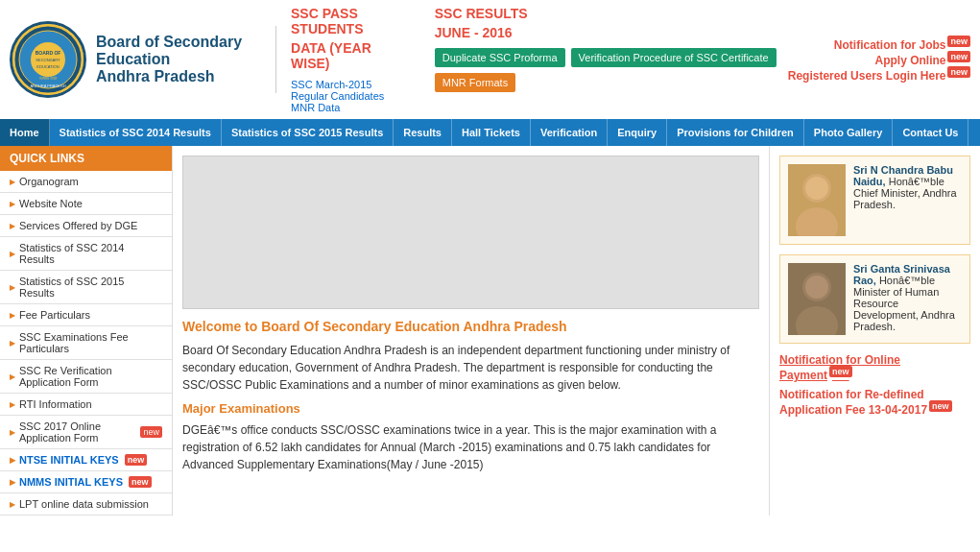 The width and height of the screenshot is (980, 552). Describe the element at coordinates (569, 132) in the screenshot. I see `nav-verification: Verification` at that location.